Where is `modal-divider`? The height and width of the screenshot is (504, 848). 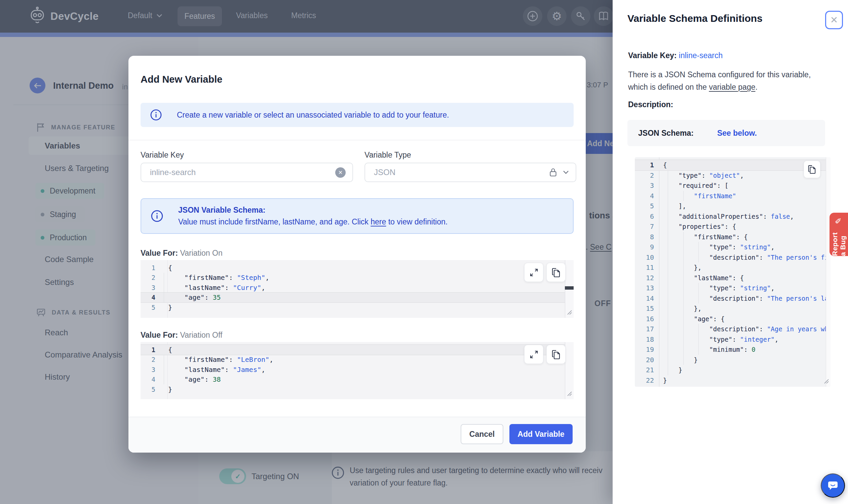 modal-divider is located at coordinates (357, 140).